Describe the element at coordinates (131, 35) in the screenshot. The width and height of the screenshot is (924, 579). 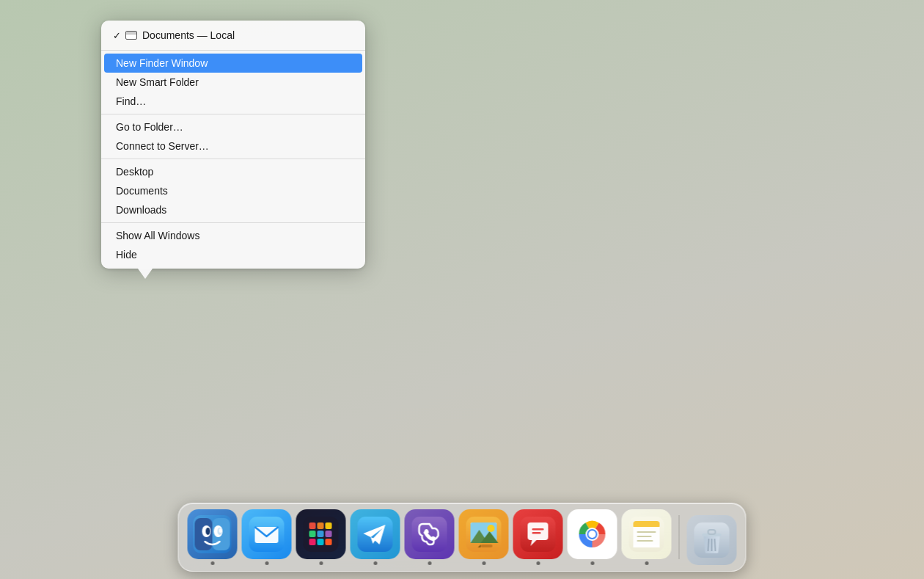
I see `window-icon` at that location.